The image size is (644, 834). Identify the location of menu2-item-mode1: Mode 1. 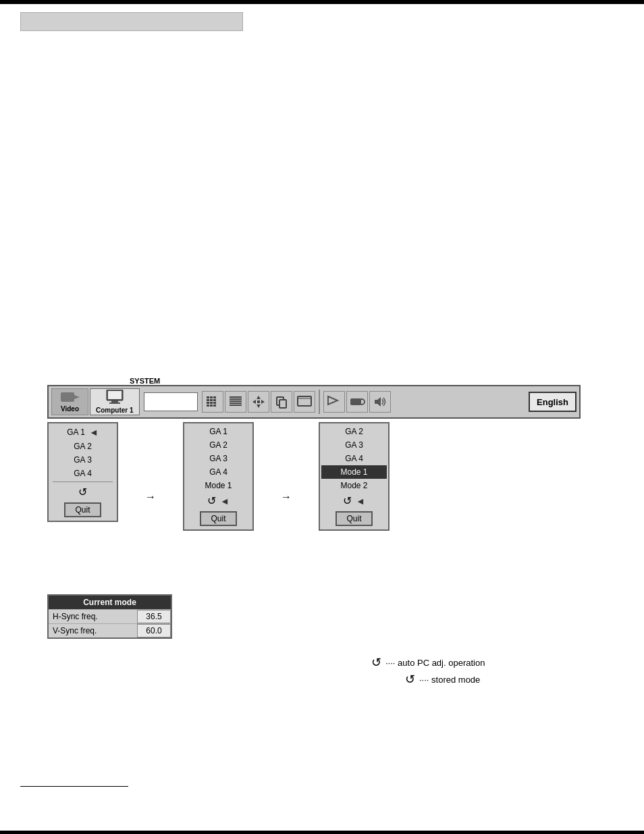
(219, 486).